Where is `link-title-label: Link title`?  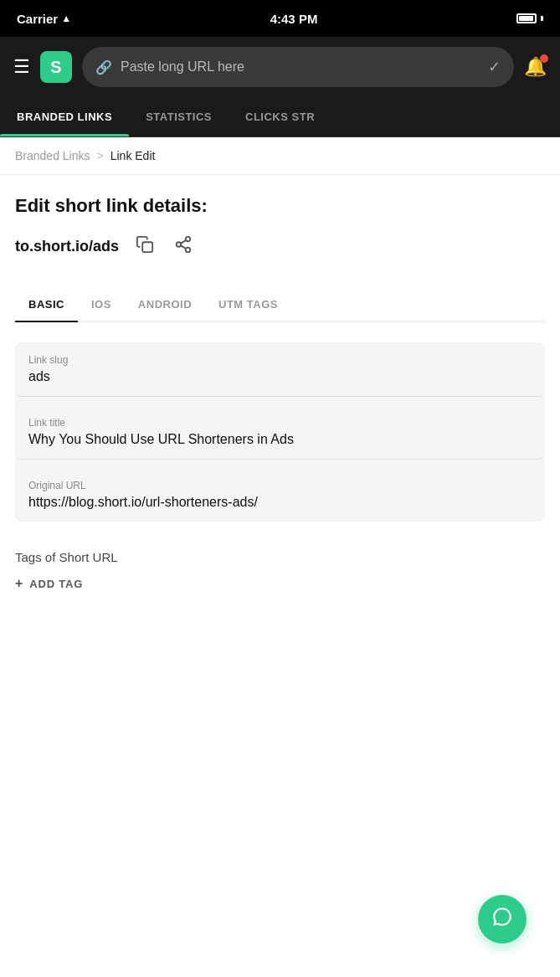 link-title-label: Link title is located at coordinates (280, 423).